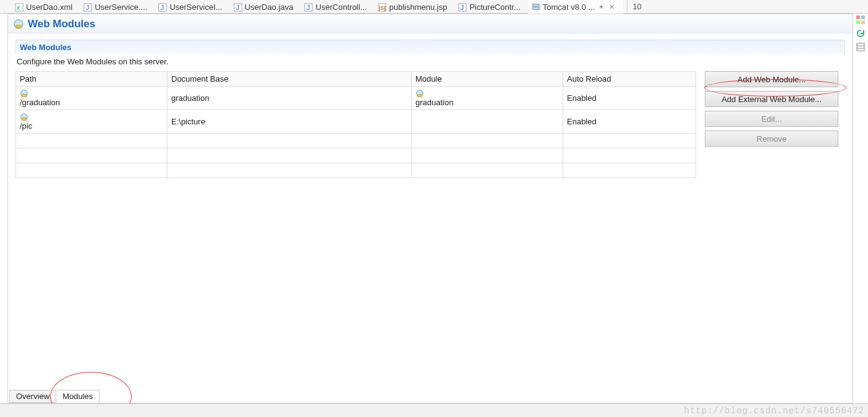 Image resolution: width=868 pixels, height=417 pixels. Describe the element at coordinates (434, 410) in the screenshot. I see `status-strip: http://blog.csdn.net/s740556472` at that location.